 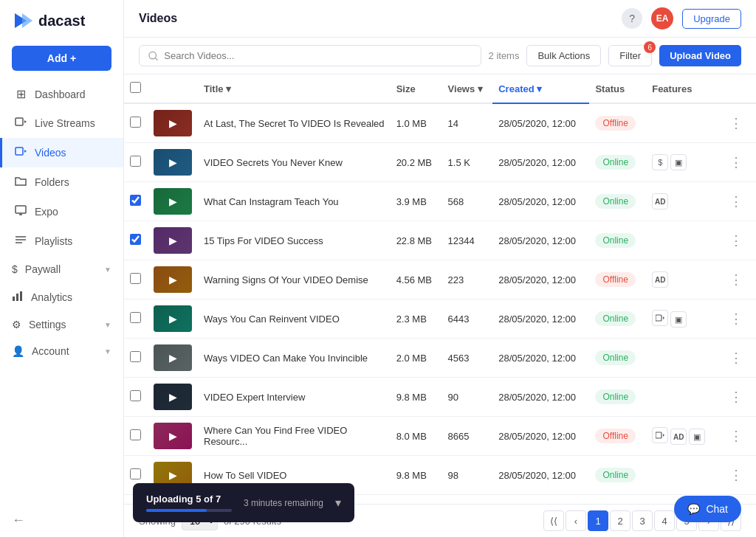 I want to click on folders-icon, so click(x=21, y=182).